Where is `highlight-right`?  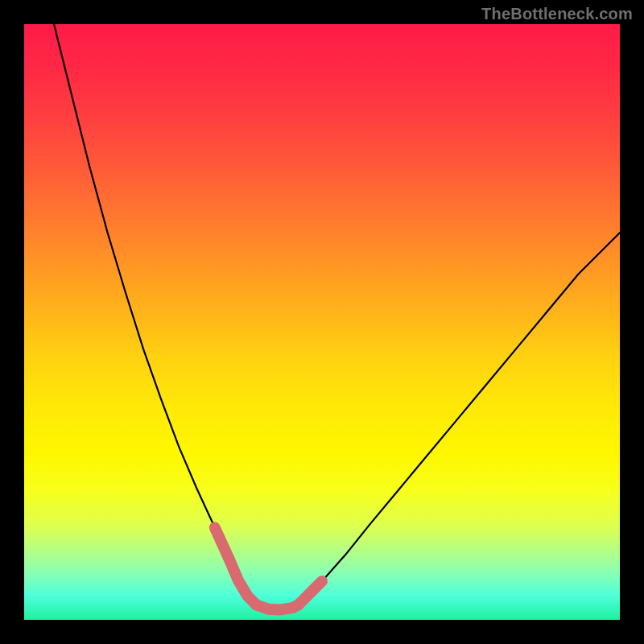 highlight-right is located at coordinates (310, 593).